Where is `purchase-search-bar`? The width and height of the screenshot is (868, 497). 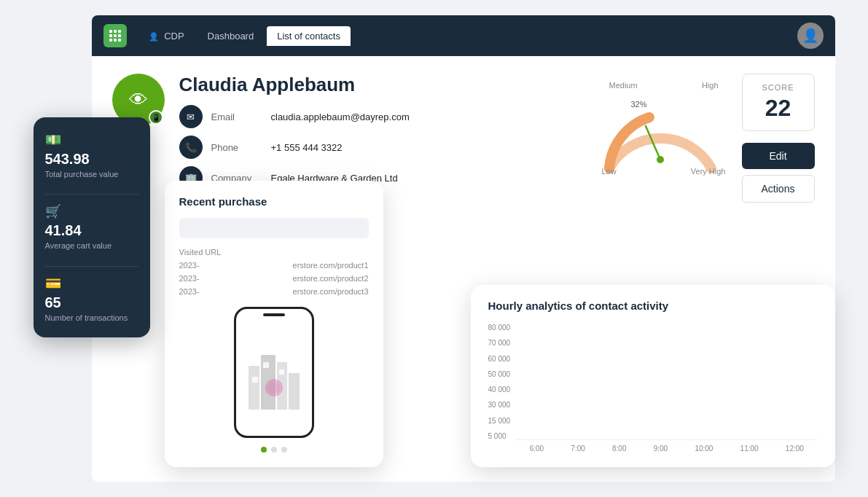
purchase-search-bar is located at coordinates (274, 228).